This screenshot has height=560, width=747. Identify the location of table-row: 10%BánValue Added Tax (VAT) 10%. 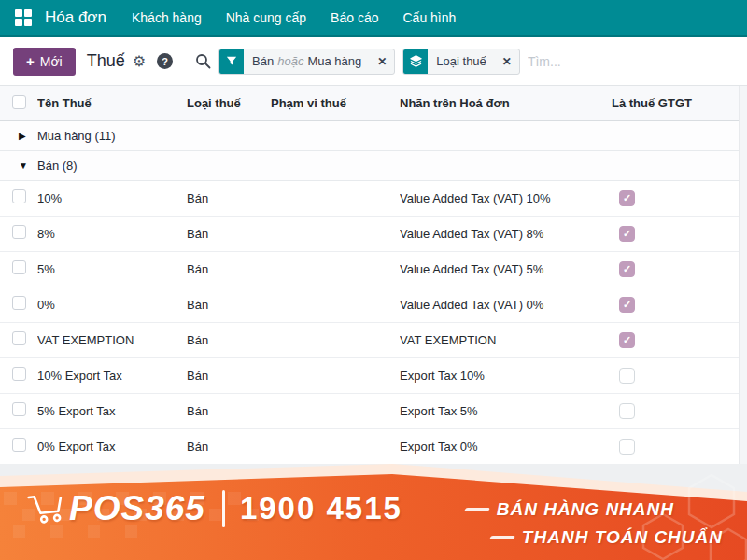
(374, 199).